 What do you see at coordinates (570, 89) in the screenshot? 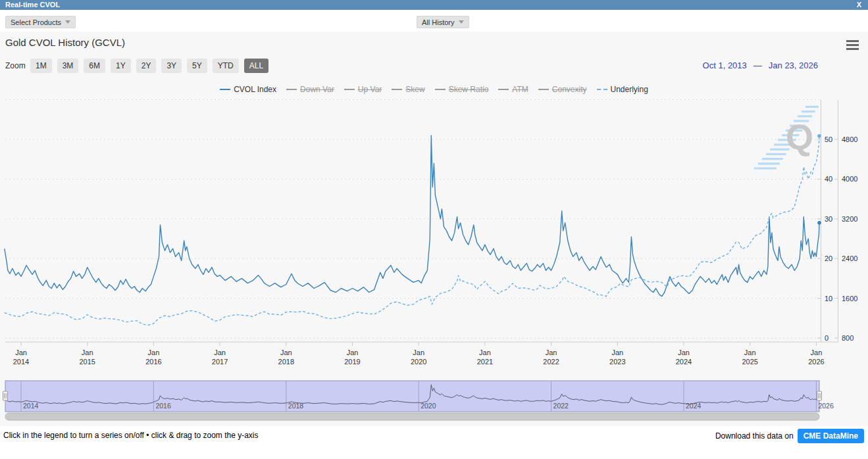
I see `legend-item-label: Convexity` at bounding box center [570, 89].